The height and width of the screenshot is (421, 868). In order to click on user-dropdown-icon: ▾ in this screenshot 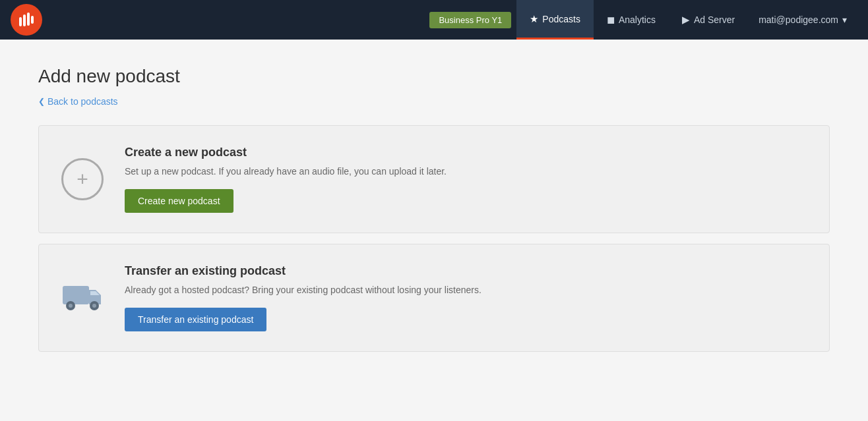, I will do `click(844, 20)`.